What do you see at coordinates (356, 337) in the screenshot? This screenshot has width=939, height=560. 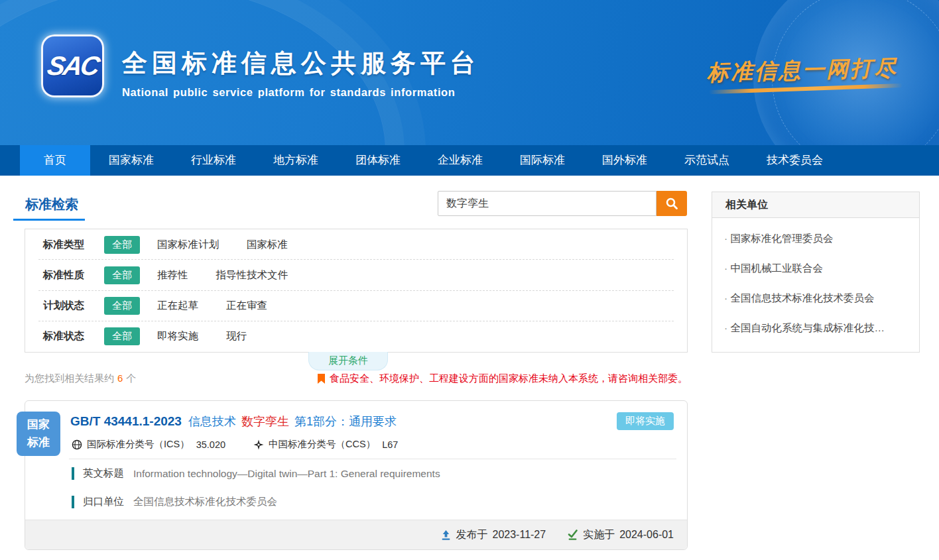 I see `filter-row-standard-status: 标准状态 全部 即将实施 现行` at bounding box center [356, 337].